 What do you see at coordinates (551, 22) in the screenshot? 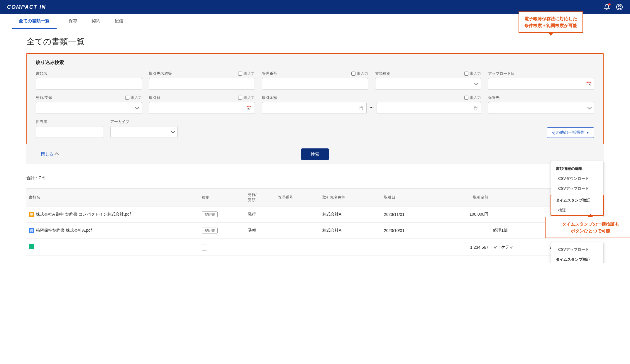
I see `annotation-callout-search: 電子帳簿保存法に対応した 条件検索＋範囲検索が可能` at bounding box center [551, 22].